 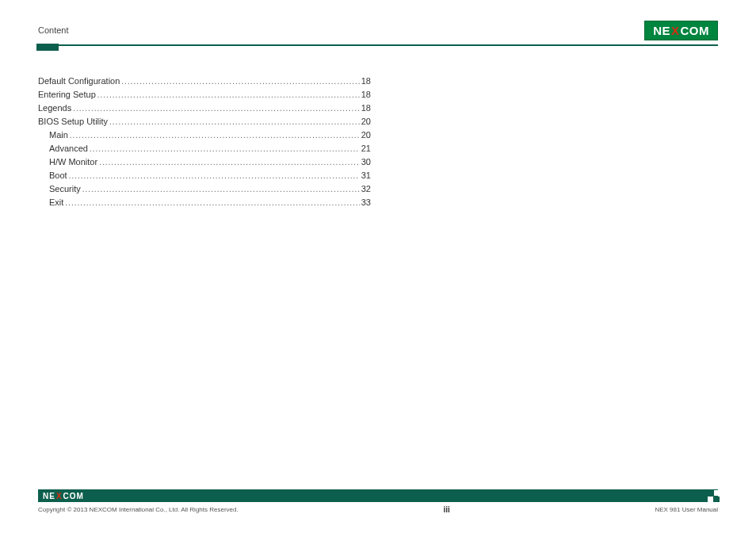 I want to click on toc-container: Default Configuration18Entering Setup18L…, so click(x=204, y=128).